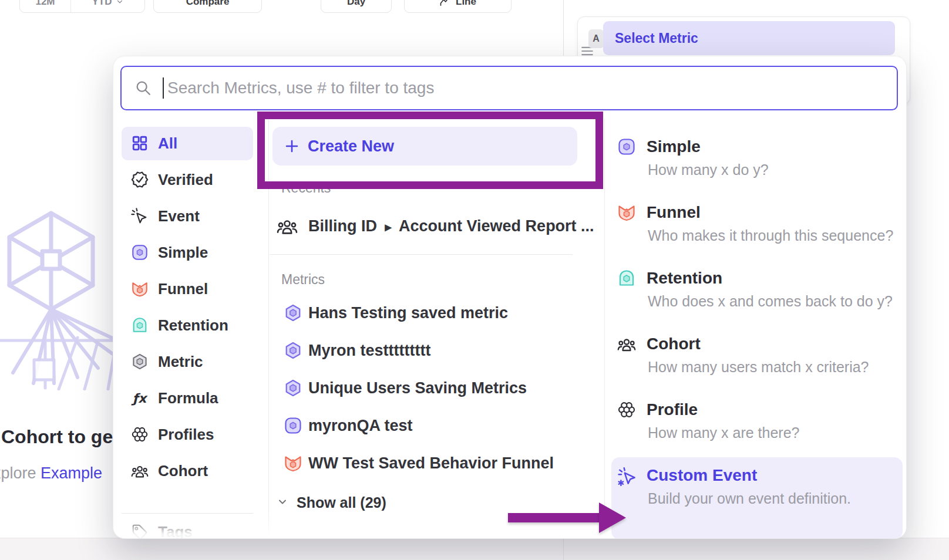  What do you see at coordinates (356, 6) in the screenshot?
I see `interval-day-button: Day` at bounding box center [356, 6].